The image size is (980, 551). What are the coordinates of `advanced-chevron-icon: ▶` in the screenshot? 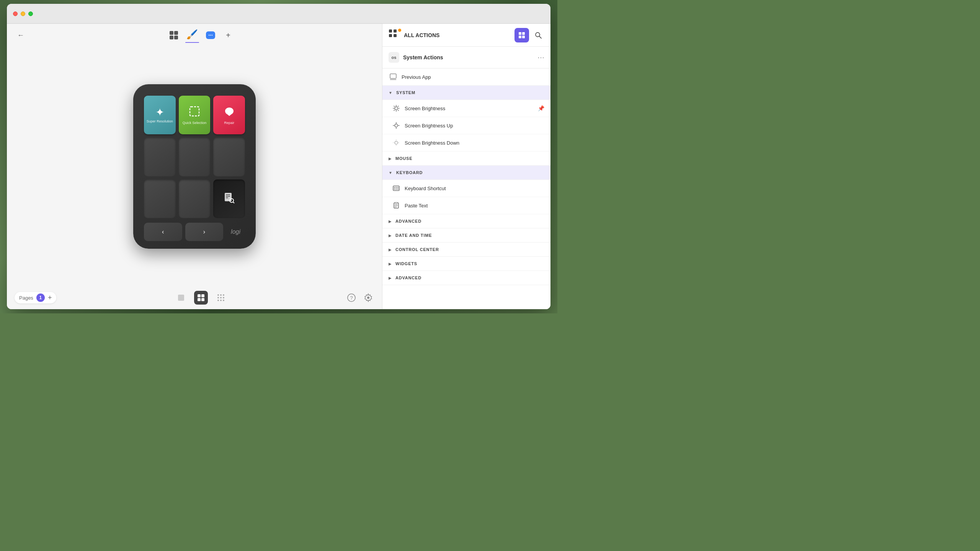 It's located at (390, 221).